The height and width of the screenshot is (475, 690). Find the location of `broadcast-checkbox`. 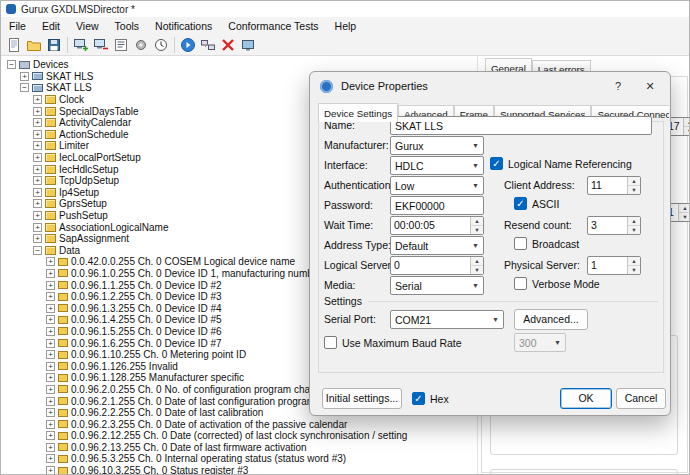

broadcast-checkbox is located at coordinates (520, 244).